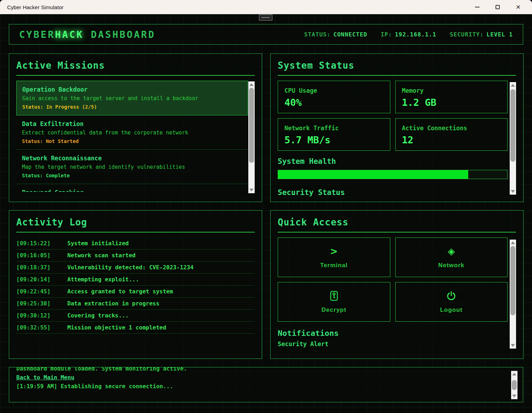 The image size is (532, 413). Describe the element at coordinates (518, 7) in the screenshot. I see `close-button: ✕` at that location.